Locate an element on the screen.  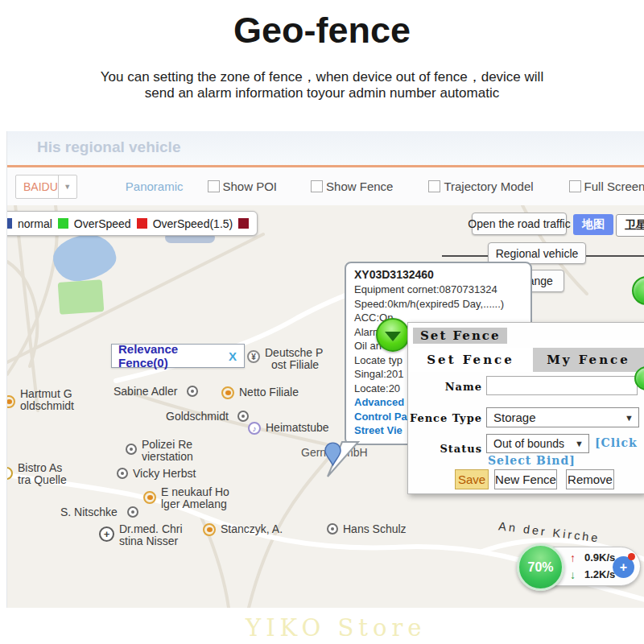
app-header: His regional vehicle is located at coordinates (325, 148).